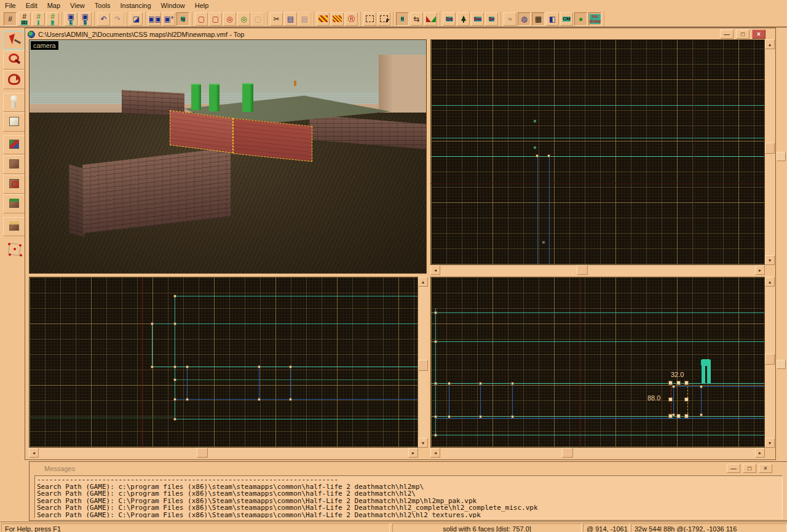 The height and width of the screenshot is (532, 787). I want to click on cut-button: ✂, so click(277, 19).